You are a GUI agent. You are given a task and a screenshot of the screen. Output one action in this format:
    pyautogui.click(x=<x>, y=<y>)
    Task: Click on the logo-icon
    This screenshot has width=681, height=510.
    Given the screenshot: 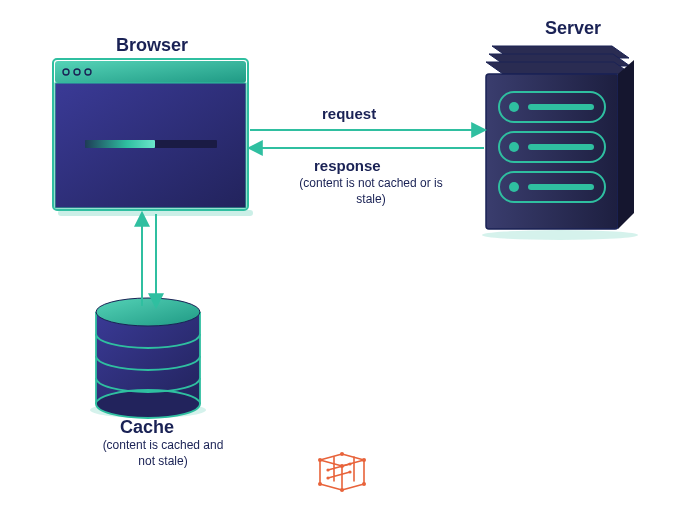 What is the action you would take?
    pyautogui.click(x=342, y=472)
    